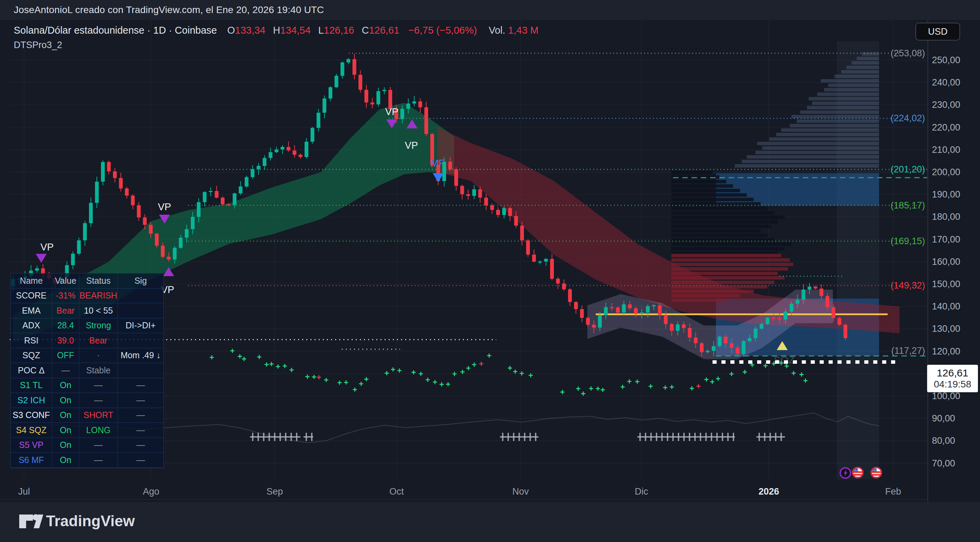 This screenshot has width=980, height=542. Describe the element at coordinates (65, 326) in the screenshot. I see `table-cell: 28.4` at that location.